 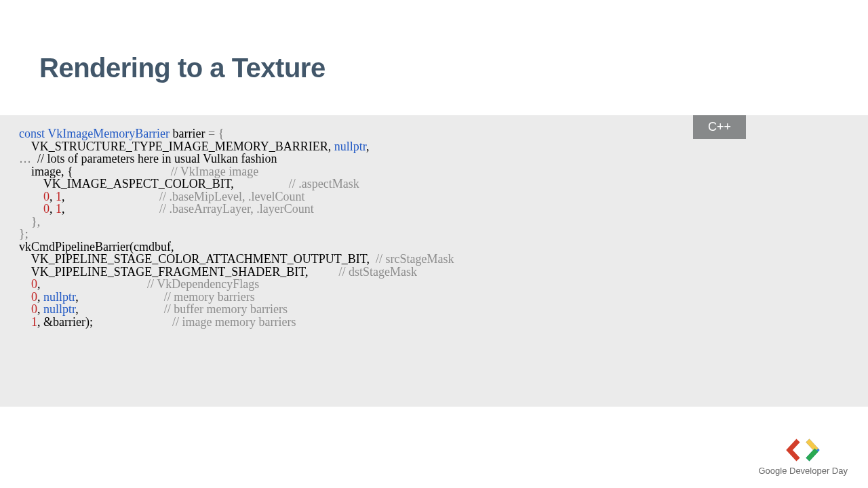 I want to click on footer-brand-text: Google Developer Day, so click(x=803, y=470).